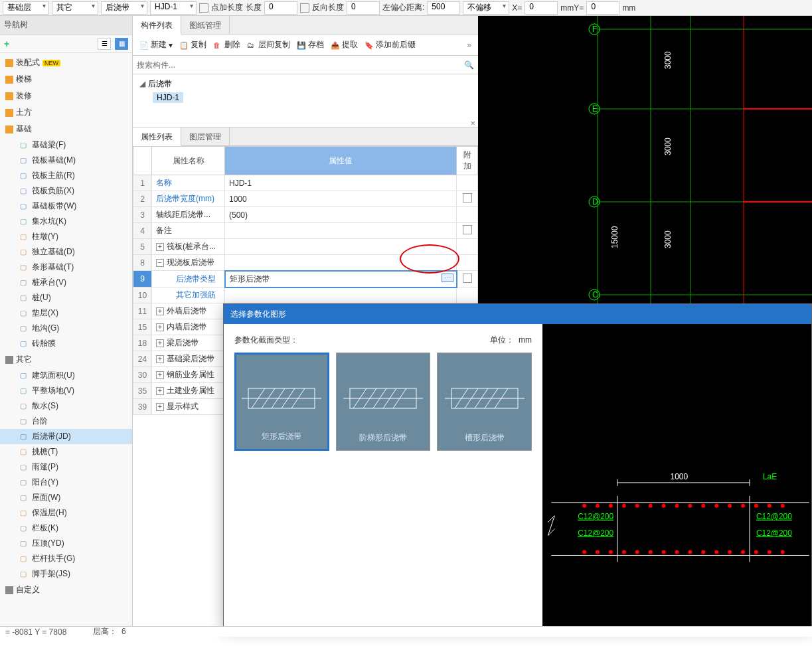  I want to click on row-number: 11, so click(143, 311).